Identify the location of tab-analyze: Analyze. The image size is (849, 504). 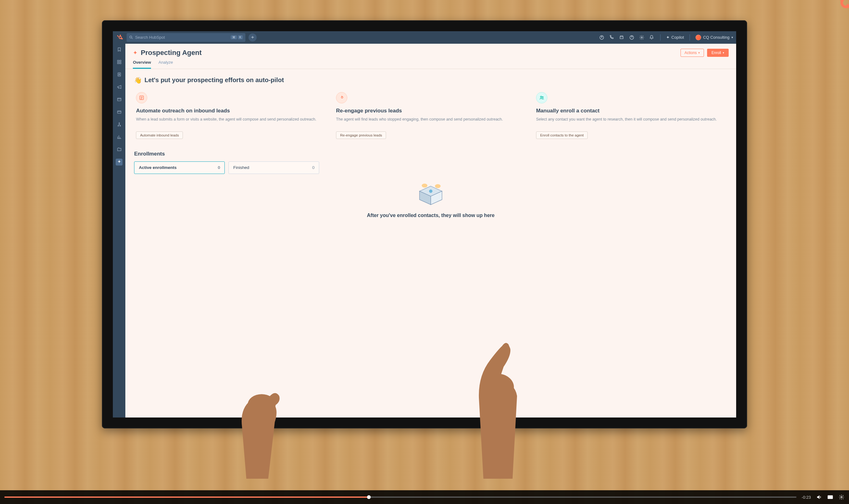
(166, 65).